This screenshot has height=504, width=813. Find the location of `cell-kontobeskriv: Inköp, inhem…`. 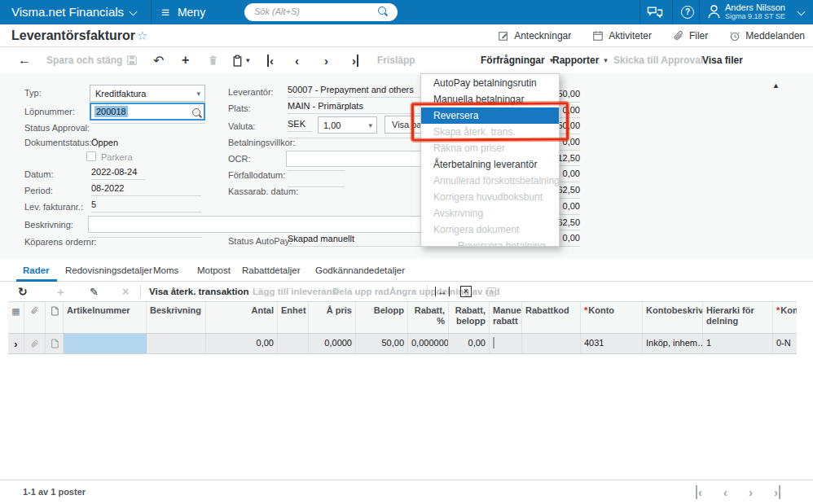

cell-kontobeskriv: Inköp, inhem… is located at coordinates (673, 344).